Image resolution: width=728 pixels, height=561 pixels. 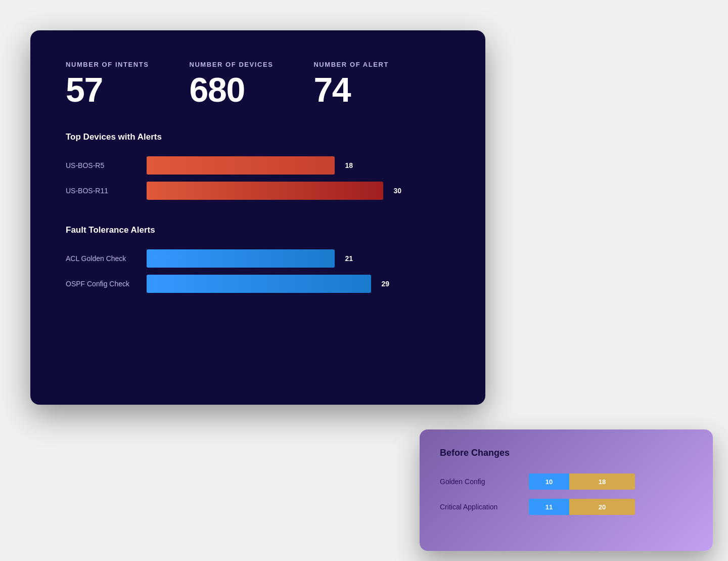 I want to click on overlay-blue-golden: 10, so click(x=549, y=482).